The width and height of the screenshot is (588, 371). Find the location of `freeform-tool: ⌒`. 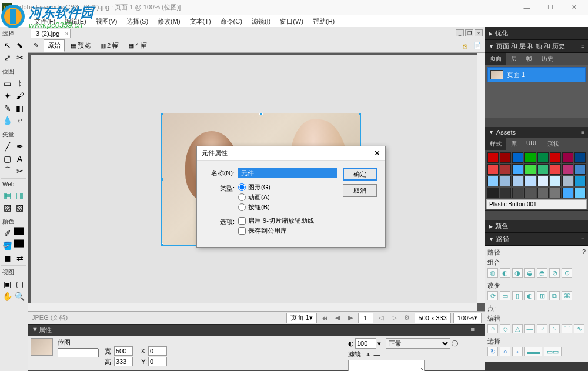

freeform-tool: ⌒ is located at coordinates (7, 171).